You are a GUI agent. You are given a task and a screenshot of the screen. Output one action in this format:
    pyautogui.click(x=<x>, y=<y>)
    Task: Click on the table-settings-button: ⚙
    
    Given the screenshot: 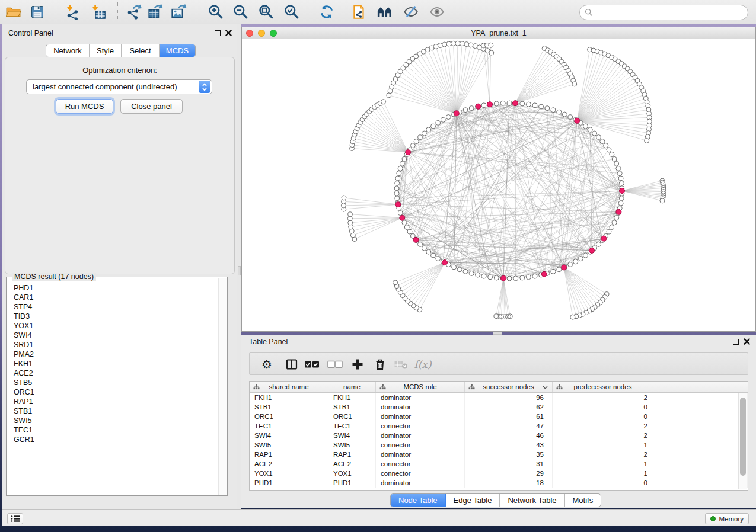 What is the action you would take?
    pyautogui.click(x=267, y=364)
    